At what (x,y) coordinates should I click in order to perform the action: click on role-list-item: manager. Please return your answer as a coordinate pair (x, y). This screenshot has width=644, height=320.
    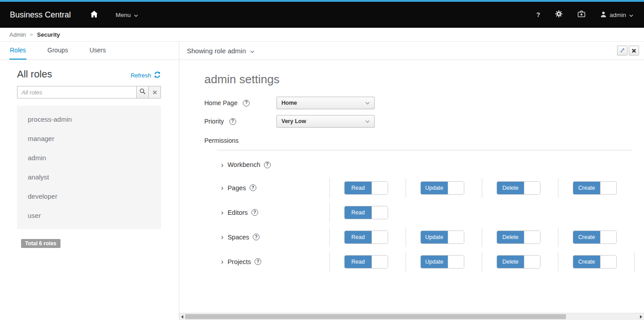
    Looking at the image, I should click on (89, 139).